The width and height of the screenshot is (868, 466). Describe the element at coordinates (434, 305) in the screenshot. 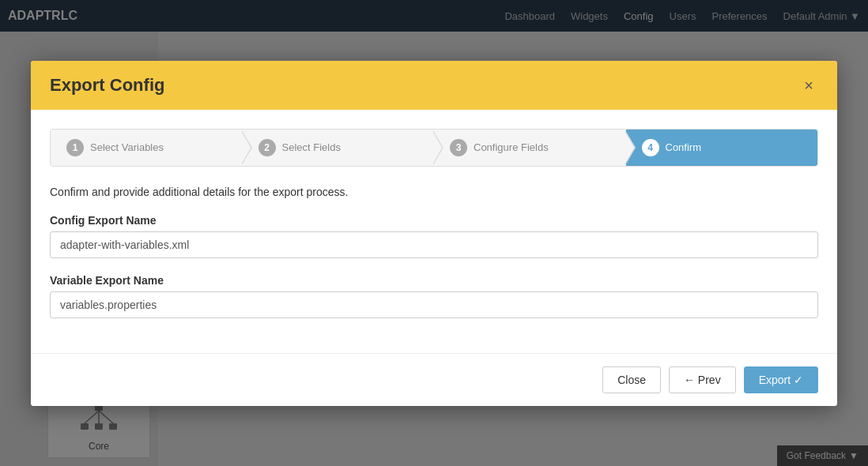

I see `variable-export-name-input` at that location.